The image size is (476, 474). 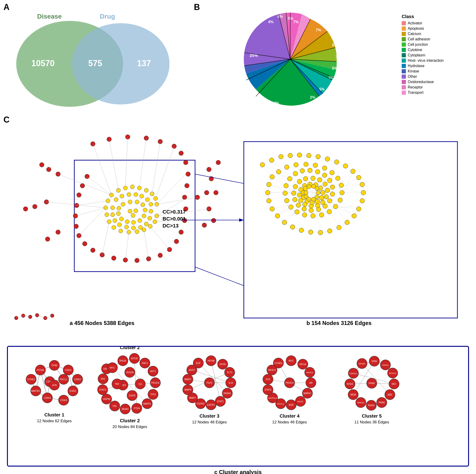 I want to click on svg-text: MMP9, so click(x=188, y=390).